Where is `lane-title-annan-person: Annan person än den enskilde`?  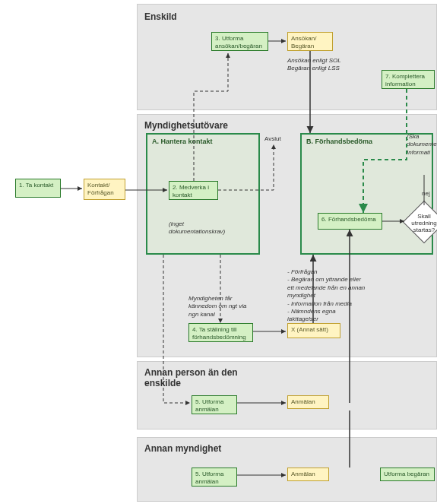
lane-title-annan-person: Annan person än den enskilde is located at coordinates (194, 378).